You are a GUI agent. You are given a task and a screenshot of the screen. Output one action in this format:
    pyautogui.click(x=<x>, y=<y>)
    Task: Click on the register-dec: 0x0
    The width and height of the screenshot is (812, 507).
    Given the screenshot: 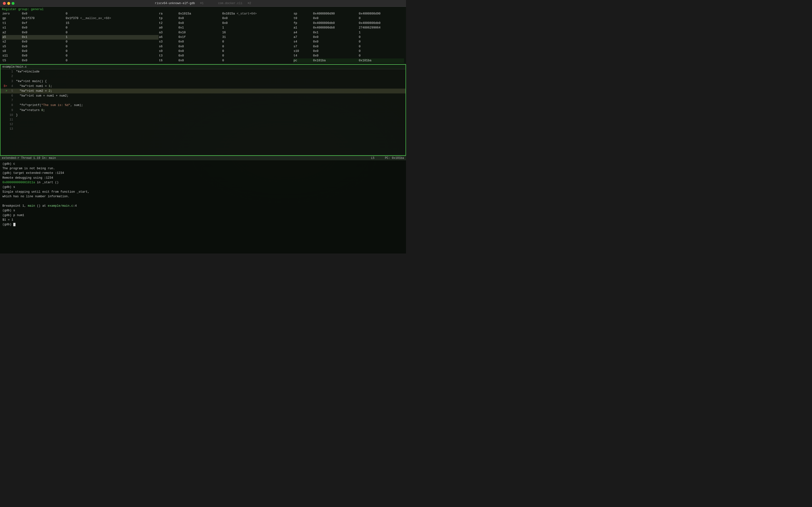 What is the action you would take?
    pyautogui.click(x=258, y=23)
    